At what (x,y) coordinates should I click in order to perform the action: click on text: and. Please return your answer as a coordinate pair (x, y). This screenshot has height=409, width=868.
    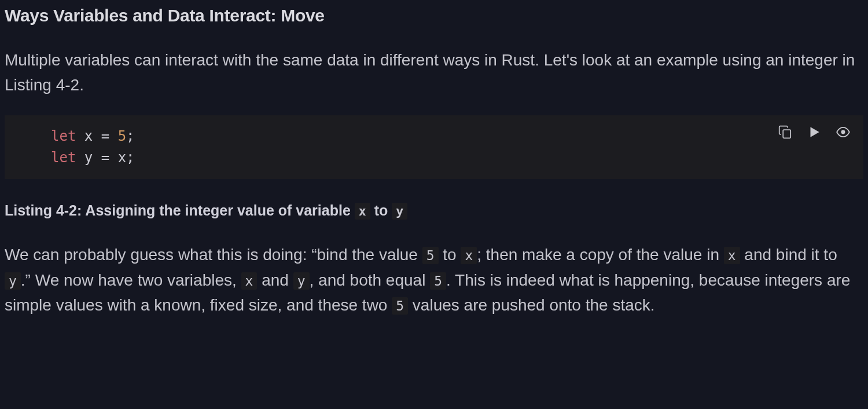
    Looking at the image, I should click on (275, 280).